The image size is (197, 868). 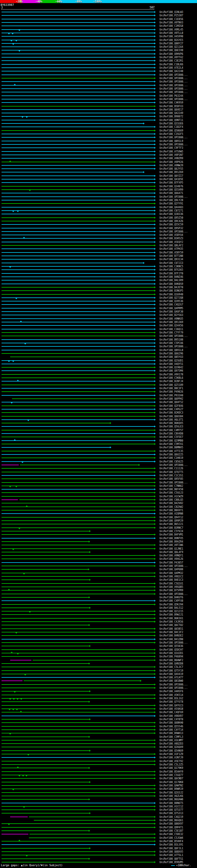 I want to click on hit-row: UniRef100_Q170K0, so click(x=98, y=782).